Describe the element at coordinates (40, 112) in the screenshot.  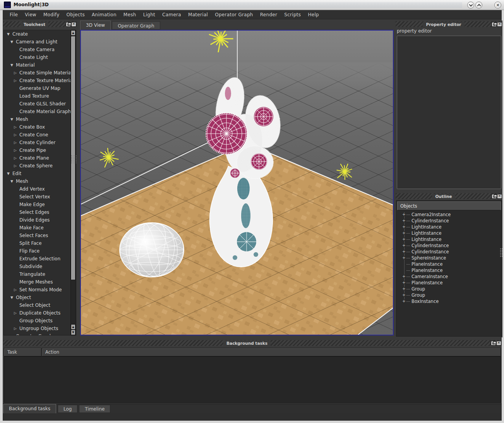
I see `toolchest-item-create-material-graph: Create Material Graph` at that location.